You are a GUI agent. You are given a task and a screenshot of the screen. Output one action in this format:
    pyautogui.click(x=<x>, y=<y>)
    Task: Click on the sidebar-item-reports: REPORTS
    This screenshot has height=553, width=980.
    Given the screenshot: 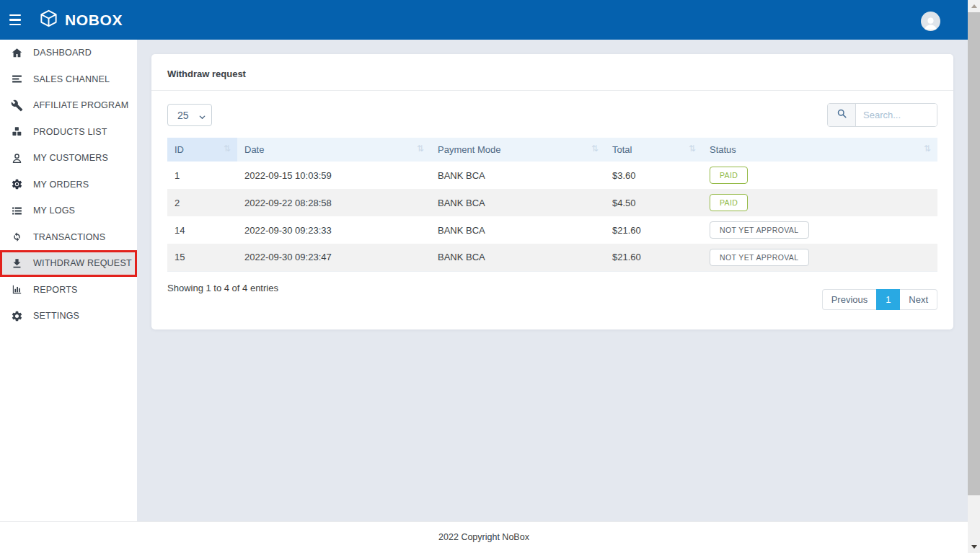 What is the action you would take?
    pyautogui.click(x=69, y=290)
    